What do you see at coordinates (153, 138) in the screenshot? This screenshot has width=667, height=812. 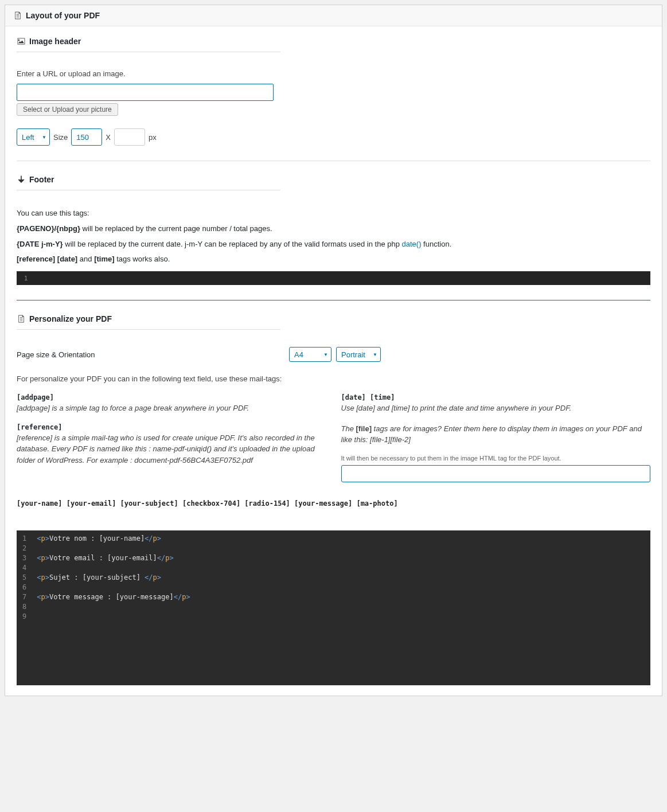 I see `px-label: px` at bounding box center [153, 138].